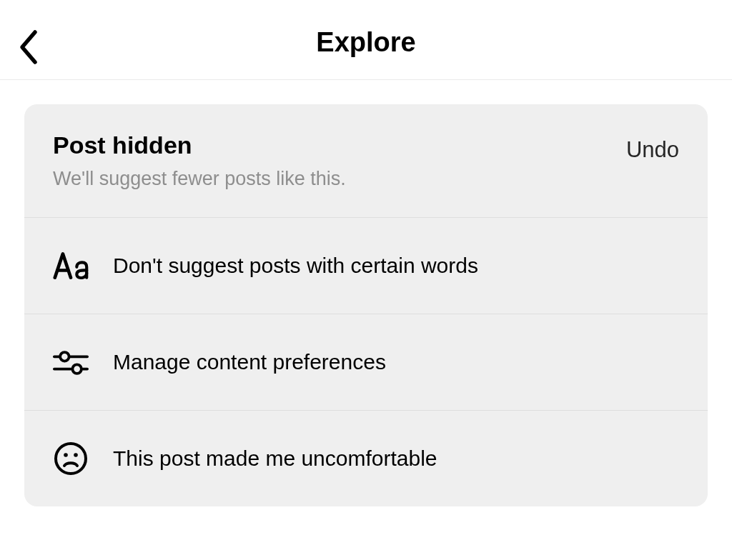 The height and width of the screenshot is (560, 732). I want to click on option-label: This post made me uncomfortable, so click(275, 459).